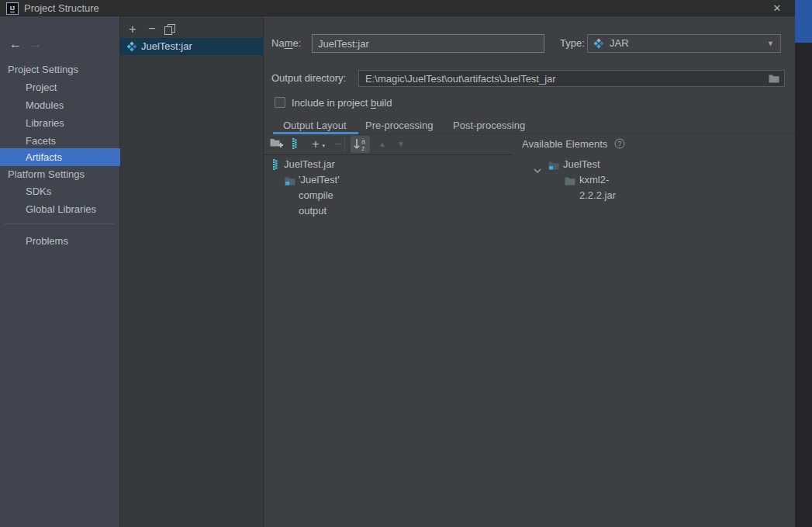 The height and width of the screenshot is (527, 812). What do you see at coordinates (382, 144) in the screenshot?
I see `move-up-icon: ▲` at bounding box center [382, 144].